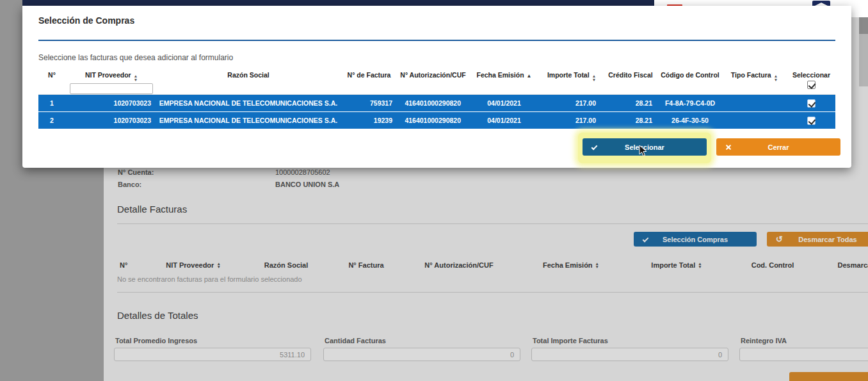 The width and height of the screenshot is (868, 381). What do you see at coordinates (437, 104) in the screenshot?
I see `table-row: 1 1020703023 EMPRESA NACIONAL DE TELECOM…` at bounding box center [437, 104].